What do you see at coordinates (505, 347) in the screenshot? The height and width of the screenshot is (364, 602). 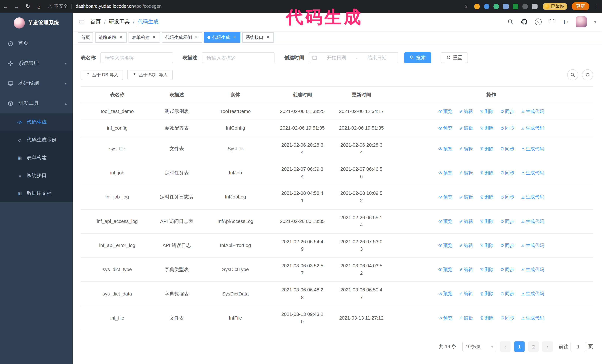 I see `prev-page-button: ‹` at bounding box center [505, 347].